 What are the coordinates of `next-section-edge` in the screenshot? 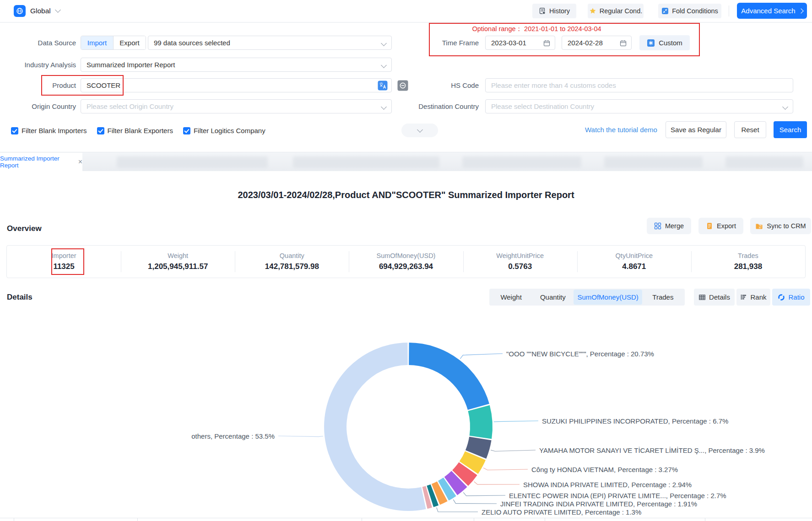 It's located at (406, 520).